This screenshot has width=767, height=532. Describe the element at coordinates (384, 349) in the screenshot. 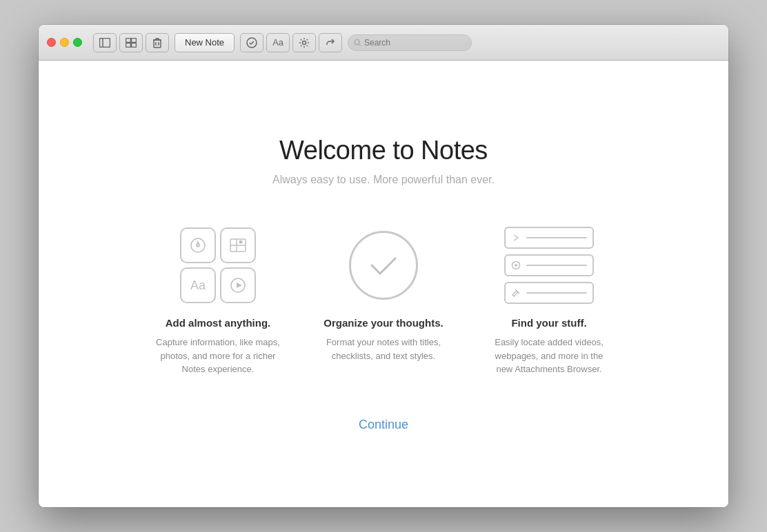

I see `feature-desc-2: Format your notes with titles, checklist…` at that location.